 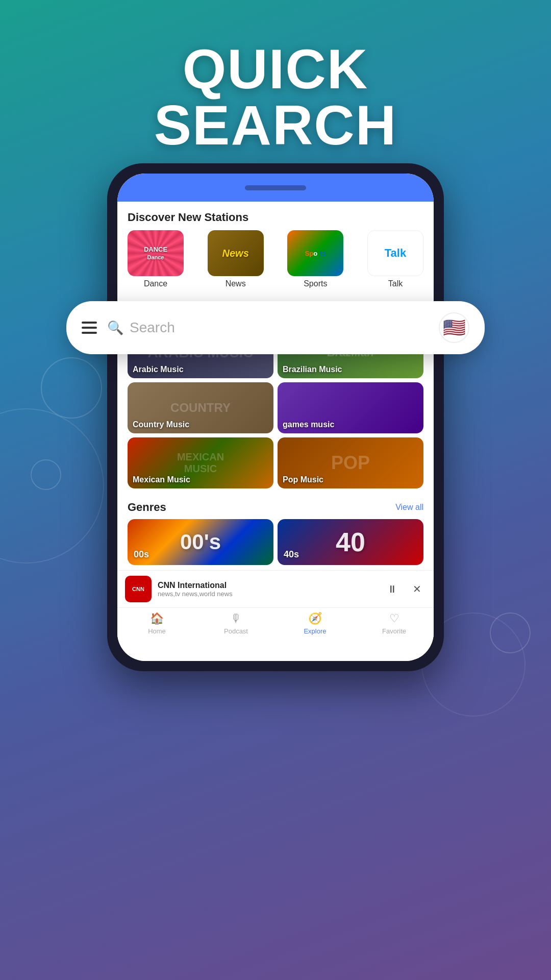 What do you see at coordinates (315, 284) in the screenshot?
I see `sports-label: Sports` at bounding box center [315, 284].